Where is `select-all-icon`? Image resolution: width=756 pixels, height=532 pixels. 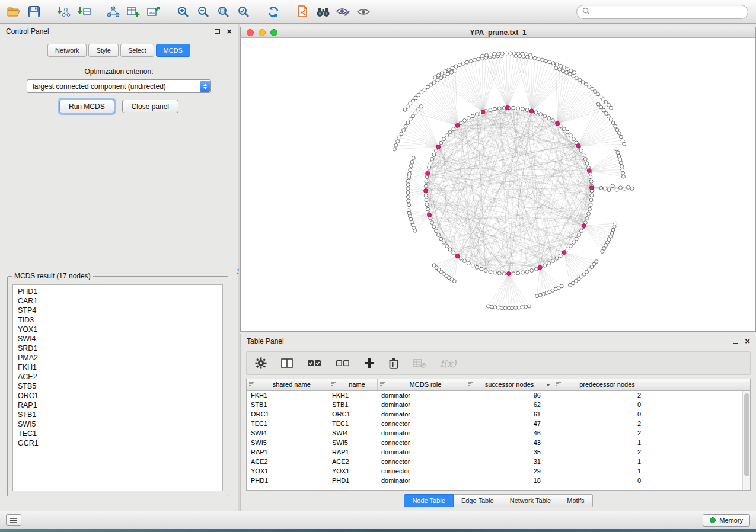
select-all-icon is located at coordinates (314, 363).